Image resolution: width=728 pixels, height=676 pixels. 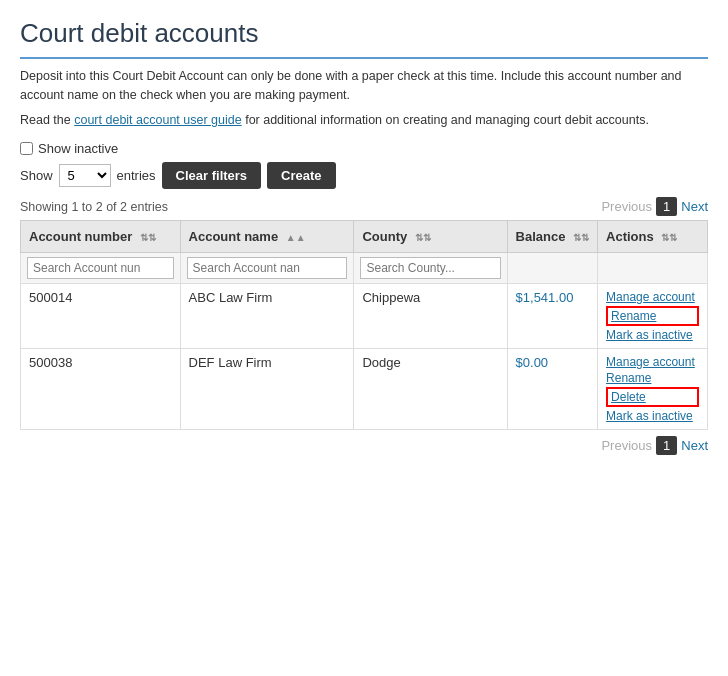 What do you see at coordinates (666, 446) in the screenshot?
I see `bottom-page-number: 1` at bounding box center [666, 446].